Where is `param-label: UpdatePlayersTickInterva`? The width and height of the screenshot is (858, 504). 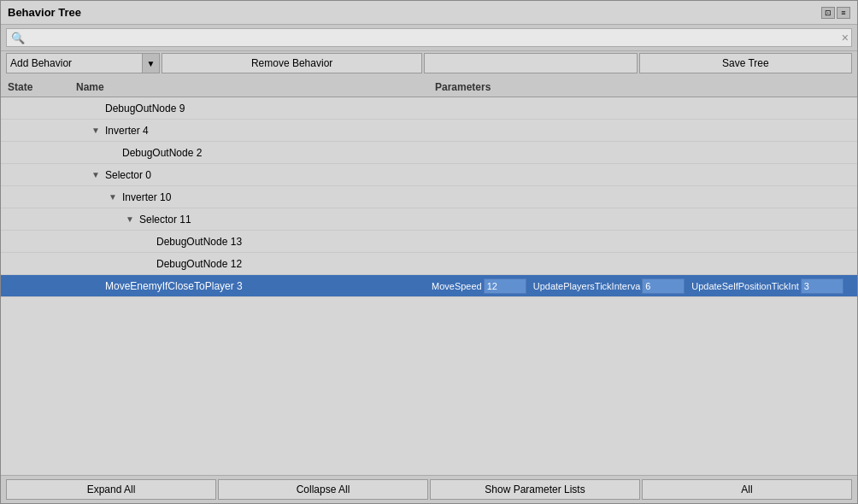 param-label: UpdatePlayersTickInterva is located at coordinates (587, 286).